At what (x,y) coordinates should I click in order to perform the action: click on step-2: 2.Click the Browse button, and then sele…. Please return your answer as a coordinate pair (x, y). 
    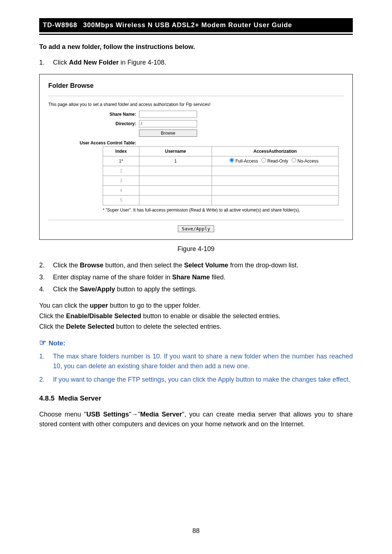
    Looking at the image, I should click on (196, 266).